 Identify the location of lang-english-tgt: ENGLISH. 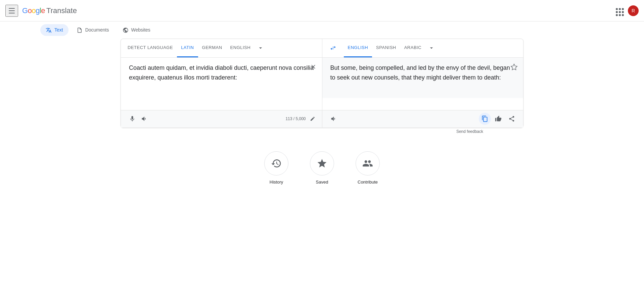
(358, 48).